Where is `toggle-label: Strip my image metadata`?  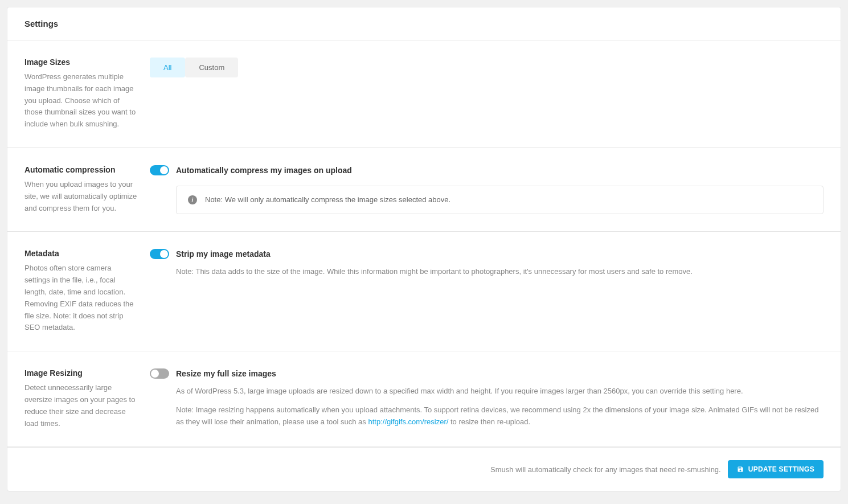 toggle-label: Strip my image metadata is located at coordinates (223, 254).